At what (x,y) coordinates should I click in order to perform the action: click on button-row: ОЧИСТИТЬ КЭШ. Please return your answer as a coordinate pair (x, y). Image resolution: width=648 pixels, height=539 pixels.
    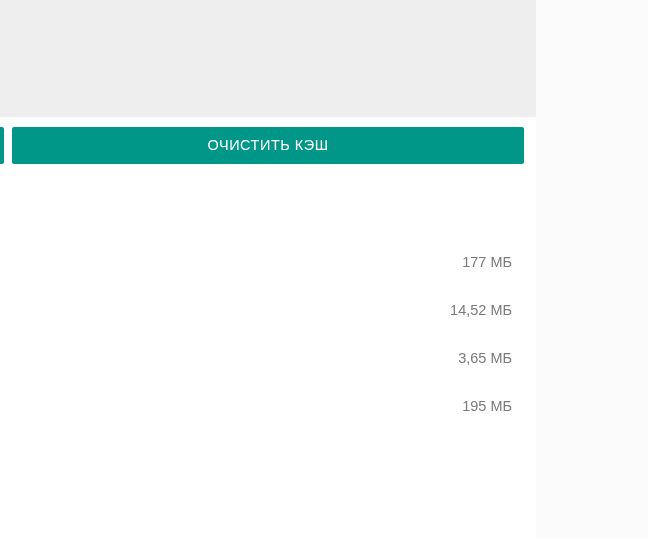
    Looking at the image, I should click on (268, 146).